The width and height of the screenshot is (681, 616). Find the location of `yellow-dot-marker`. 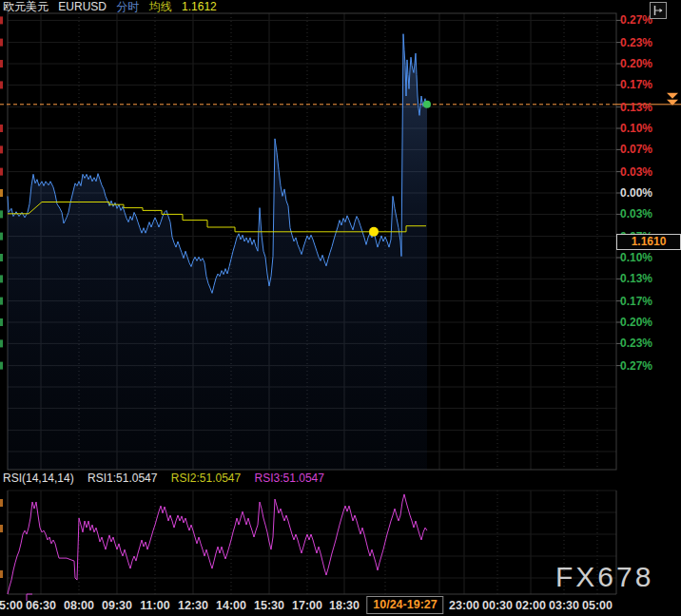

yellow-dot-marker is located at coordinates (374, 232).